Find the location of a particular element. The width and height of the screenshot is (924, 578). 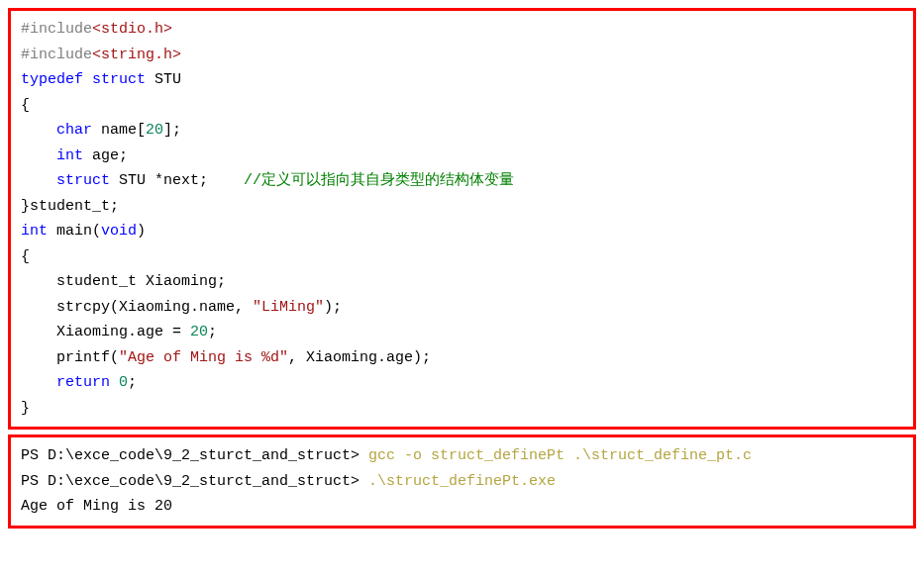

keyword: typedef is located at coordinates (51, 79).